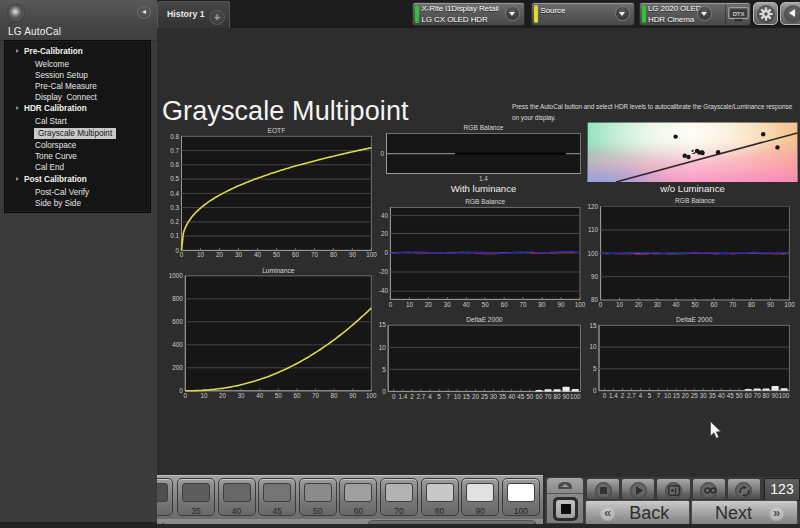 The image size is (800, 528). What do you see at coordinates (174, 178) in the screenshot?
I see `svg-text: 0.5` at bounding box center [174, 178].